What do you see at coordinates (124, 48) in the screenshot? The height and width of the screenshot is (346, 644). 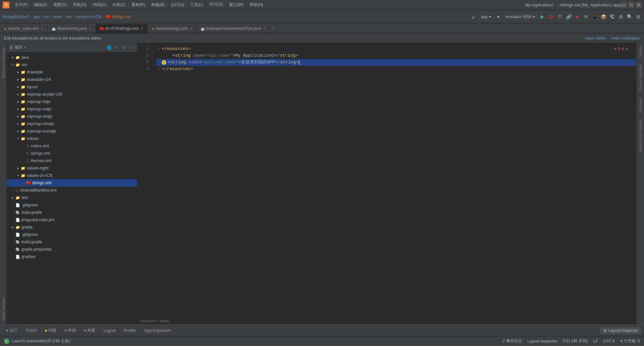 I see `panel-settings-icon: ⚙` at bounding box center [124, 48].